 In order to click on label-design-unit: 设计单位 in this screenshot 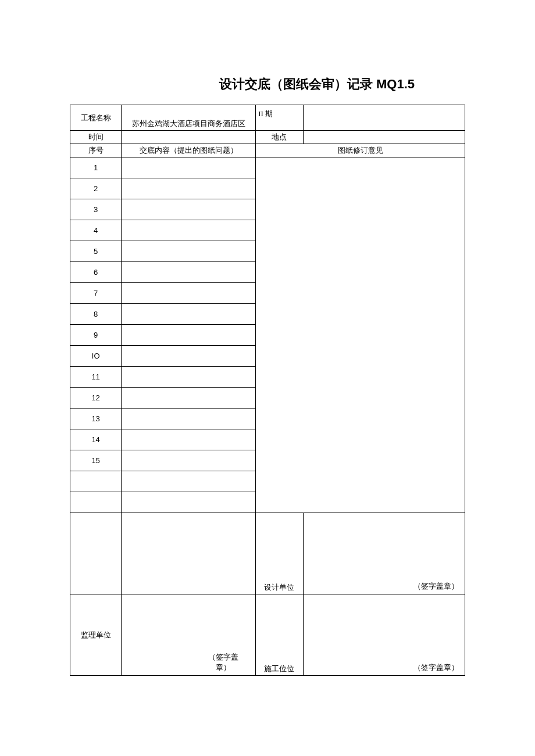, I will do `click(279, 554)`.